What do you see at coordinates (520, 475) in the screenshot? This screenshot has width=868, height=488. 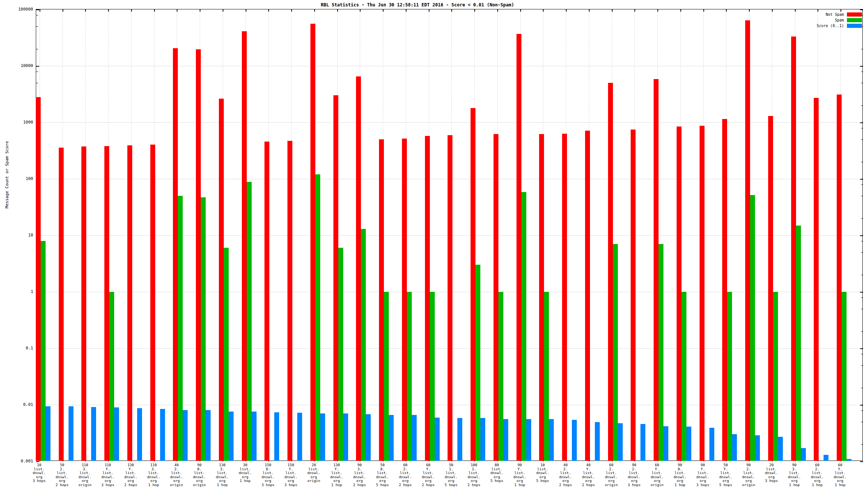 I see `x-category-label: 90 Y. list. dnswl. org 1 hop` at bounding box center [520, 475].